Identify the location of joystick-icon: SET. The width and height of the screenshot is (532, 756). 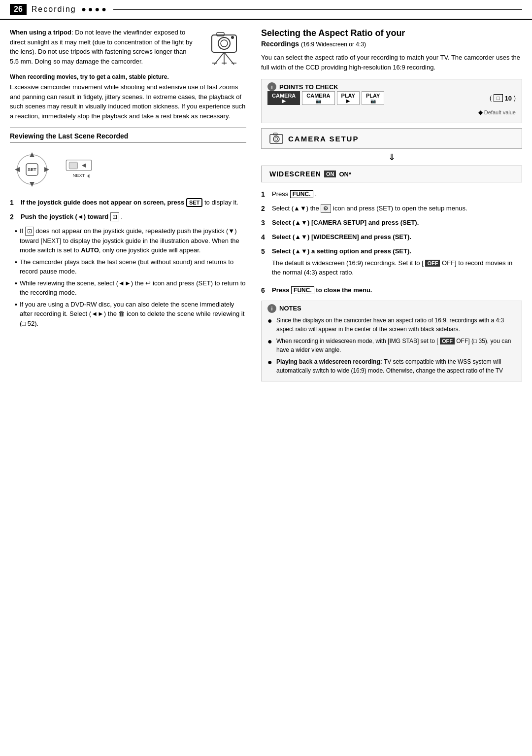
(32, 170).